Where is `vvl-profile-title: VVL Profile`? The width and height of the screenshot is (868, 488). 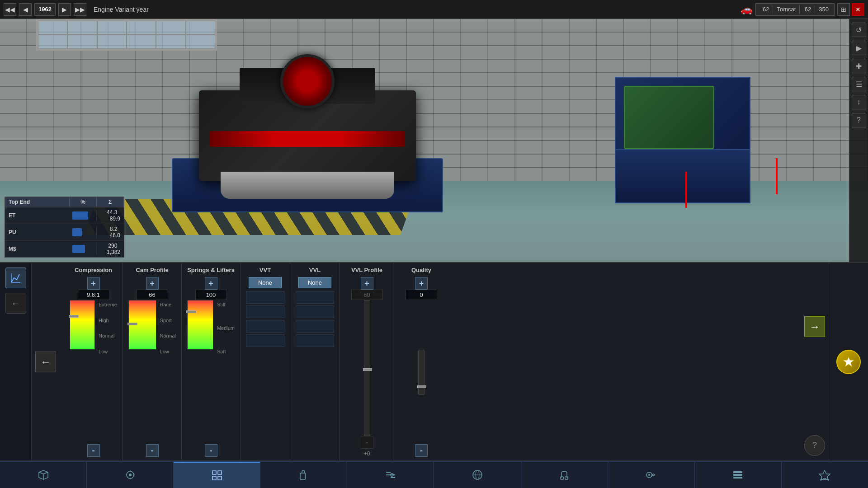 vvl-profile-title: VVL Profile is located at coordinates (367, 270).